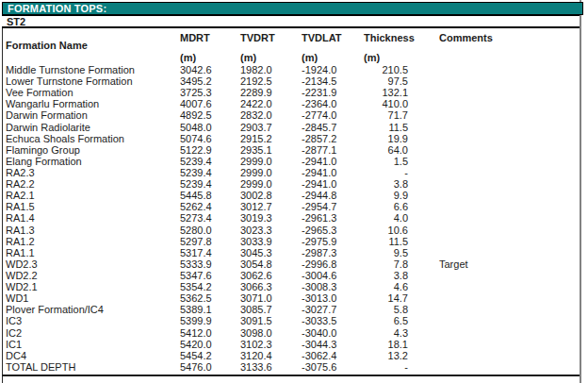  I want to click on tvdrt-cell: 3062.6, so click(256, 275).